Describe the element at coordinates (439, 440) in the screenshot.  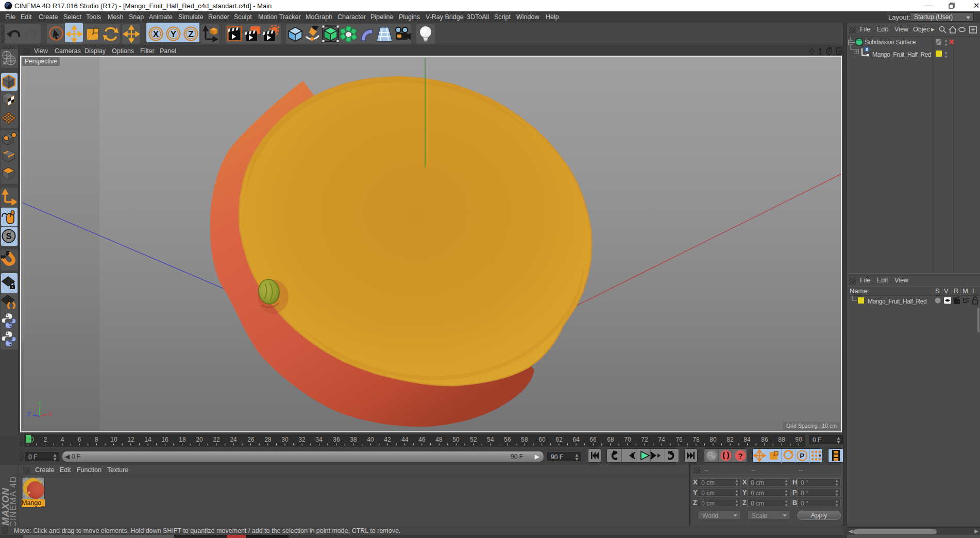
I see `svg-text: 48` at that location.